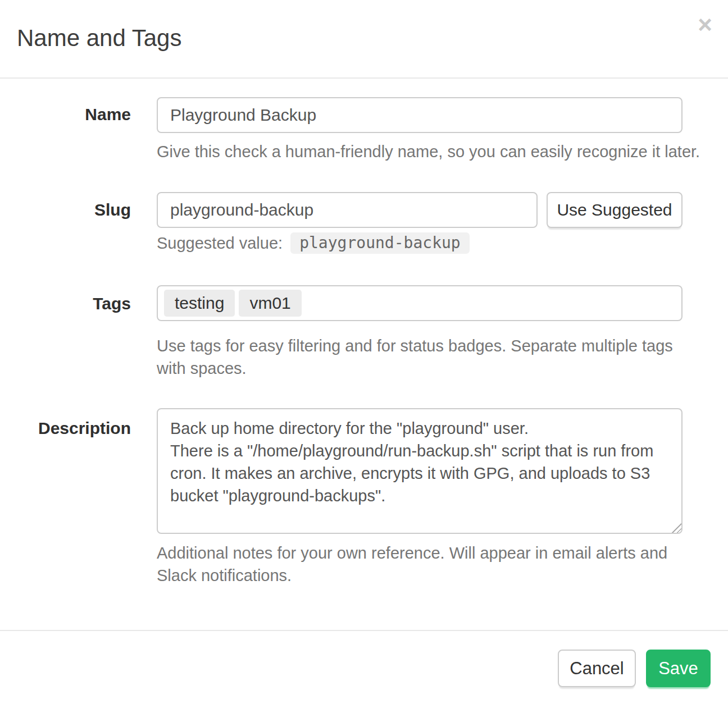 Image resolution: width=728 pixels, height=704 pixels. I want to click on save-button: Save, so click(679, 668).